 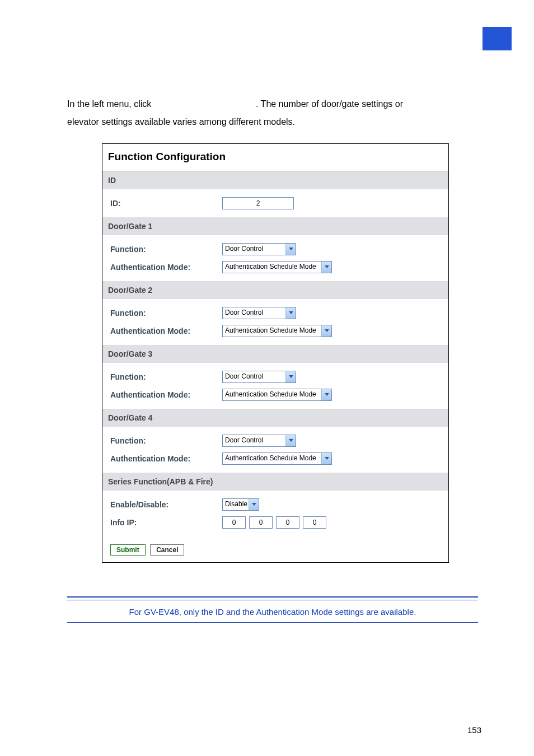 I want to click on gate2-auth-value: Authentication Schedule Mode, so click(x=272, y=331).